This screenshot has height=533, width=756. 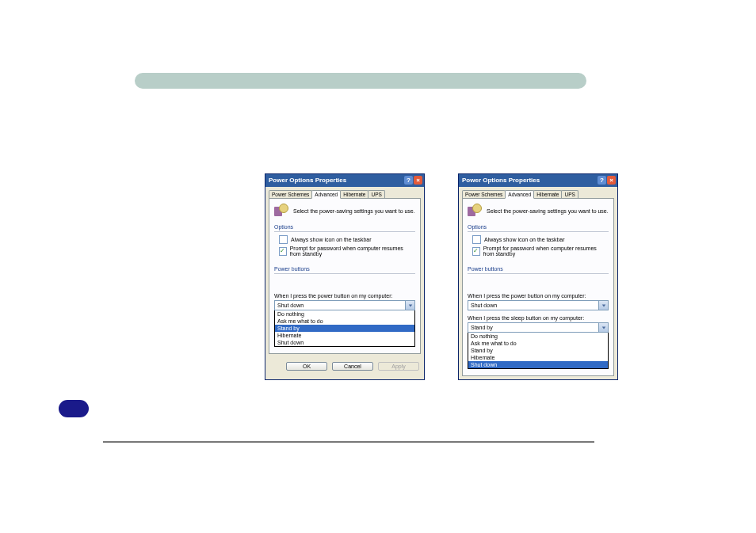 I want to click on page-badge, so click(x=74, y=409).